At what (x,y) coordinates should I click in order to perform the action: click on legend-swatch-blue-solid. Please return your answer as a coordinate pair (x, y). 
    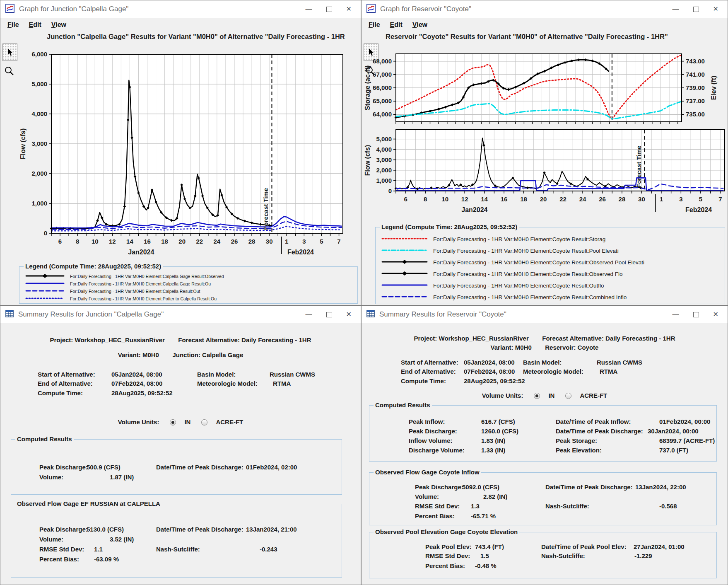
    Looking at the image, I should click on (45, 284).